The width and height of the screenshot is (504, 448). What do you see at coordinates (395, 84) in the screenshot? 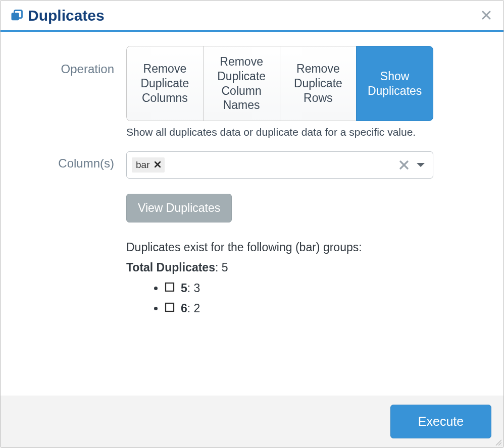
I see `operation-option-show-duplicates: Show Duplicates` at bounding box center [395, 84].